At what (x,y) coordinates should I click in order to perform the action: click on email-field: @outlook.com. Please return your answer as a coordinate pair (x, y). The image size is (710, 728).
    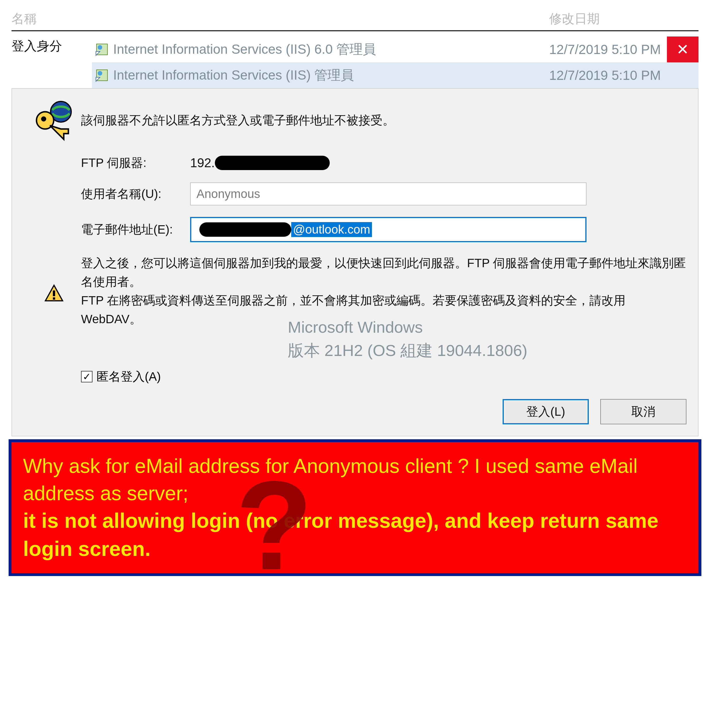
    Looking at the image, I should click on (389, 230).